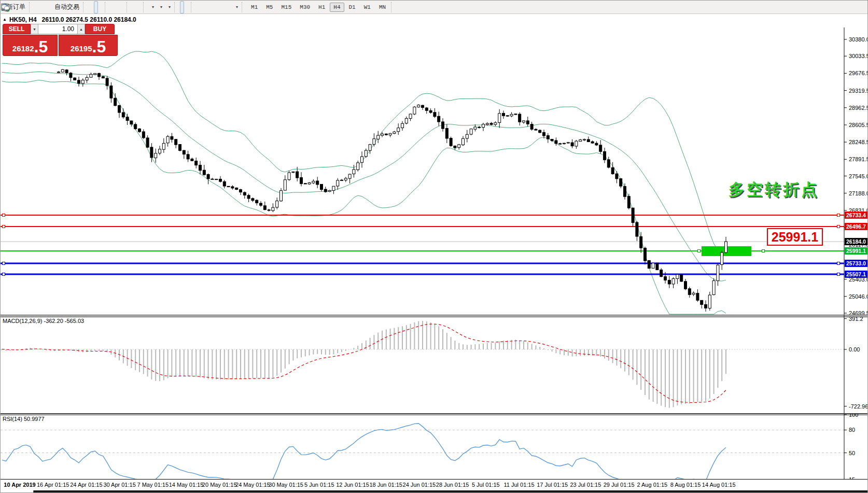 This screenshot has height=493, width=868. What do you see at coordinates (100, 47) in the screenshot?
I see `buy-price-frac: .5` at bounding box center [100, 47].